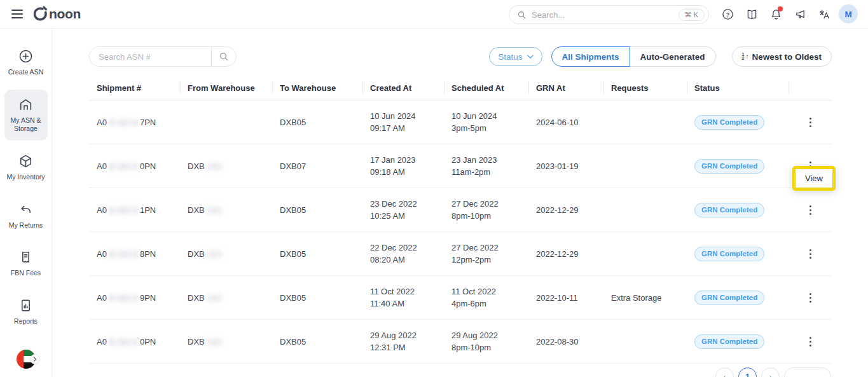 This screenshot has width=868, height=377. I want to click on prev-page-button: ‹, so click(725, 373).